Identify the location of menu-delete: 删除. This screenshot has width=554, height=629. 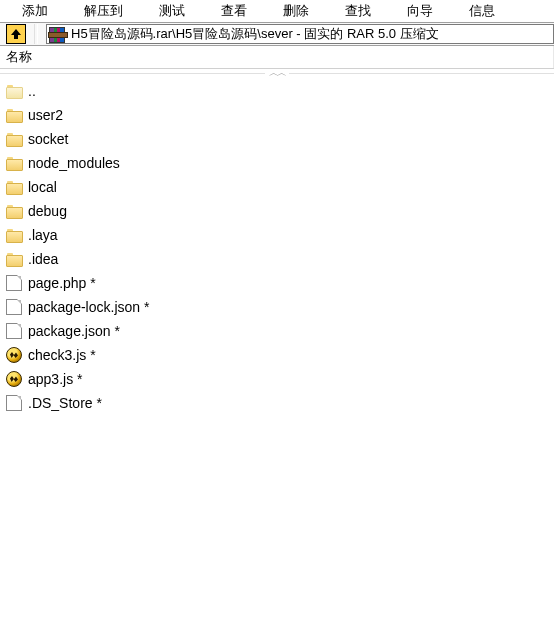
(296, 11).